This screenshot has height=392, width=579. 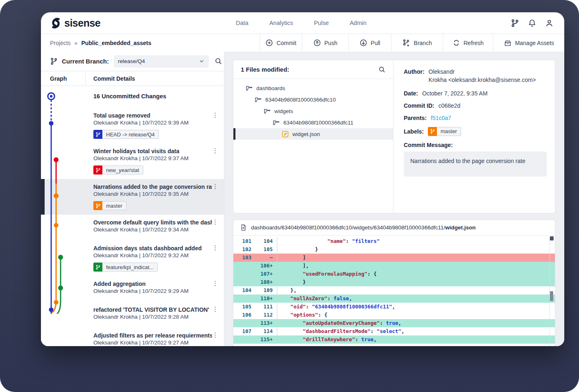 I want to click on diff-scrollbar-cap, so click(x=552, y=238).